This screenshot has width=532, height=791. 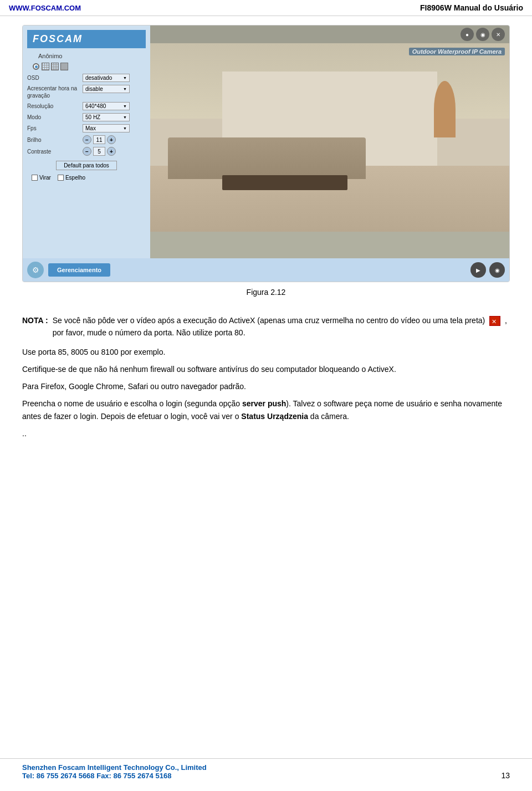 I want to click on cam-btn-1: ●, so click(x=467, y=34).